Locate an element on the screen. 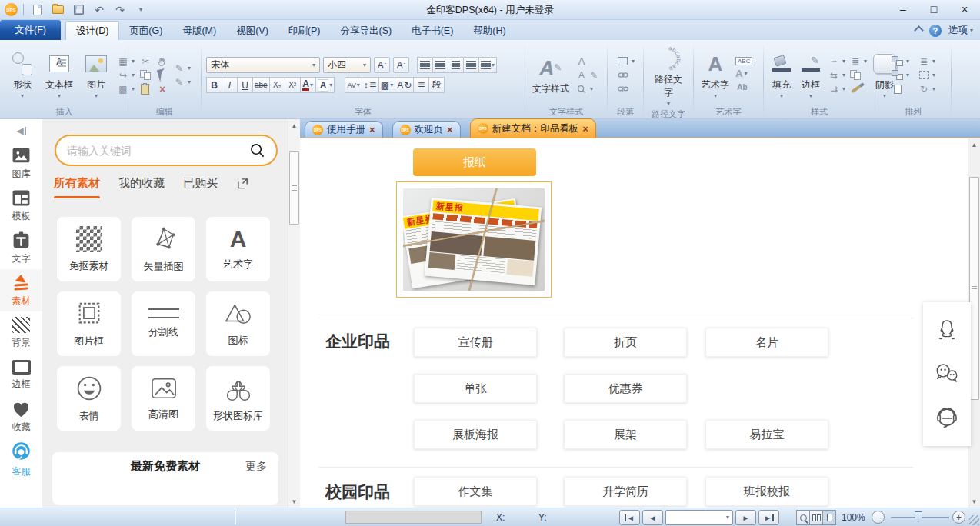 This screenshot has width=980, height=526. redo-button: ↷ is located at coordinates (120, 10).